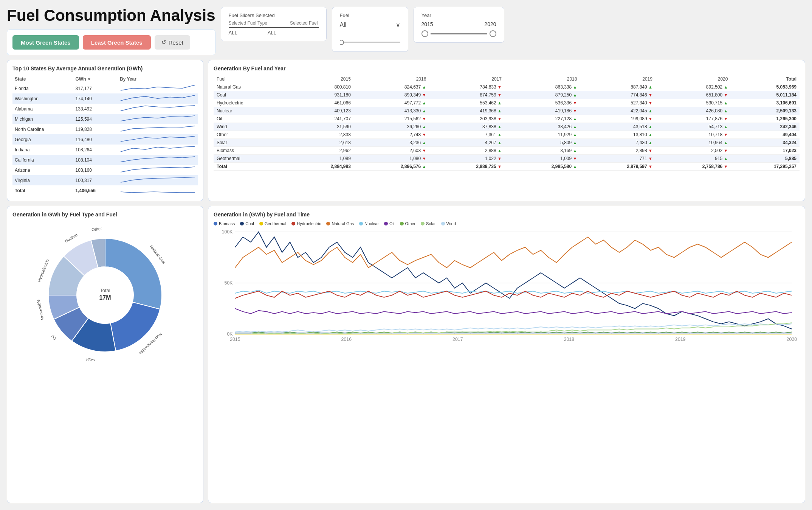  I want to click on least-green-button: Least Green States, so click(117, 42).